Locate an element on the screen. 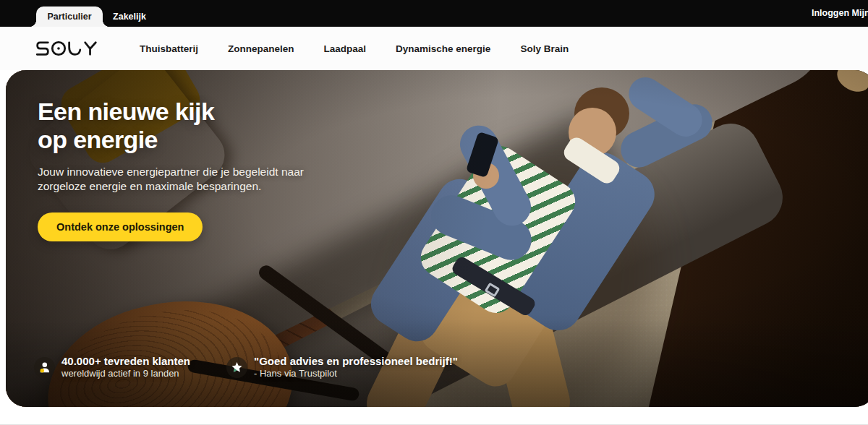  login-link: Inloggen MijnSoly is located at coordinates (840, 13).